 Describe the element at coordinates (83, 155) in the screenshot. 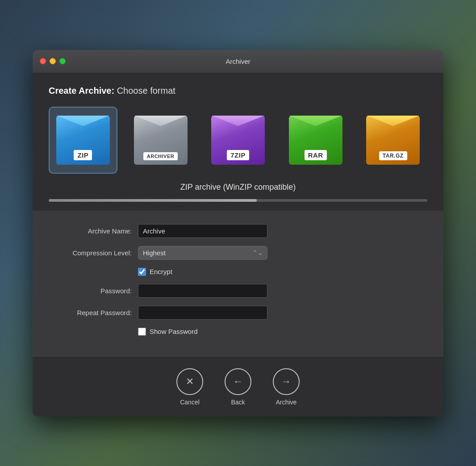

I see `zip-label: ZIP` at that location.